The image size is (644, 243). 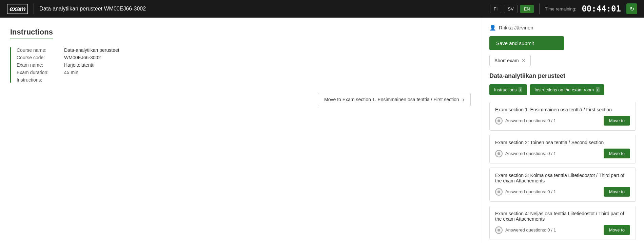 What do you see at coordinates (526, 192) in the screenshot?
I see `answered-row-3: Answered questions: 0 / 1` at bounding box center [526, 192].